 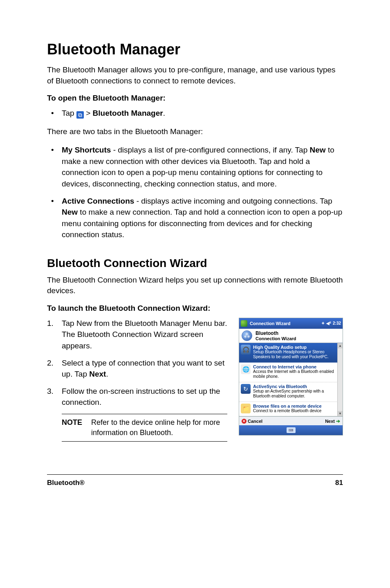 What do you see at coordinates (98, 201) in the screenshot?
I see `active-connections-label: Active Connections` at bounding box center [98, 201].